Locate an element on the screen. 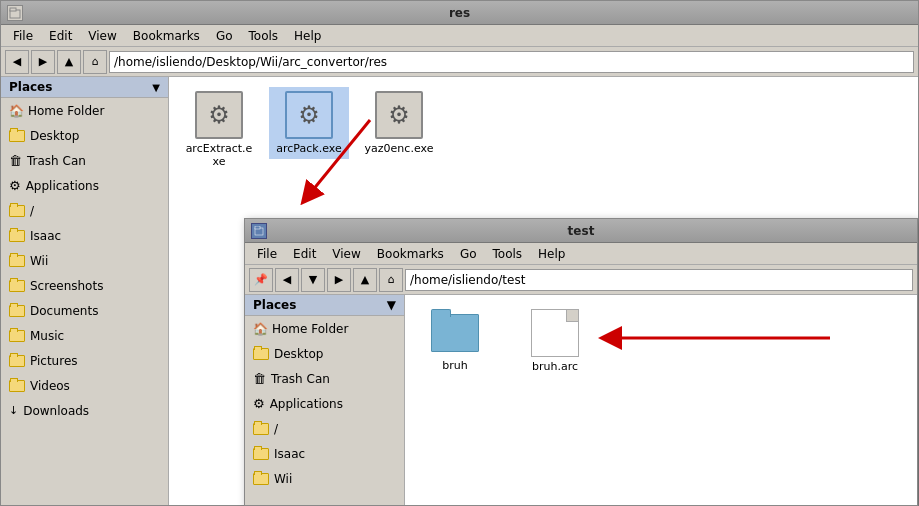  bruh-arc-icon is located at coordinates (555, 333).